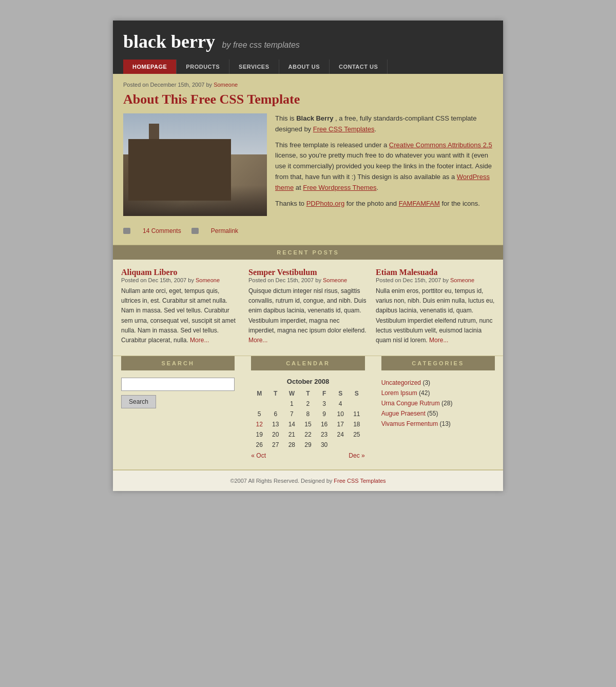 Image resolution: width=616 pixels, height=687 pixels. Describe the element at coordinates (178, 384) in the screenshot. I see `search-input` at that location.